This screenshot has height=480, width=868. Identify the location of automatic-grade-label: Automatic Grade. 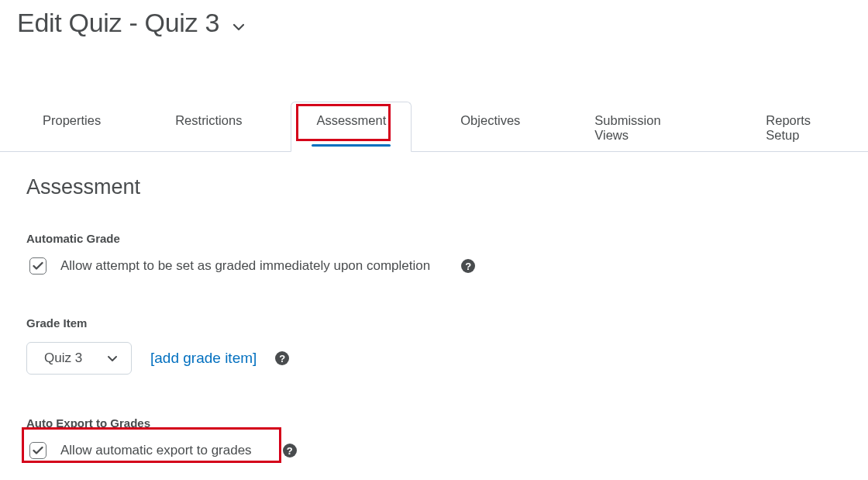
(447, 239).